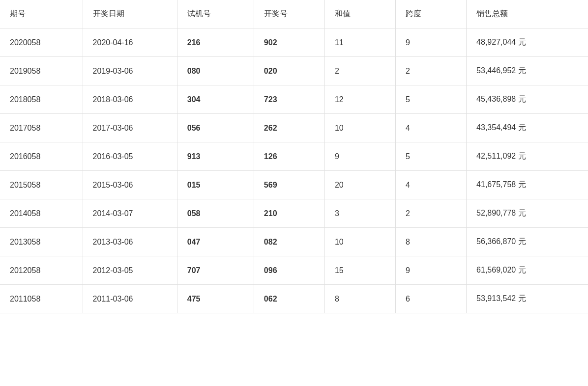  I want to click on cell-sales: 53,446,952 元, so click(527, 71).